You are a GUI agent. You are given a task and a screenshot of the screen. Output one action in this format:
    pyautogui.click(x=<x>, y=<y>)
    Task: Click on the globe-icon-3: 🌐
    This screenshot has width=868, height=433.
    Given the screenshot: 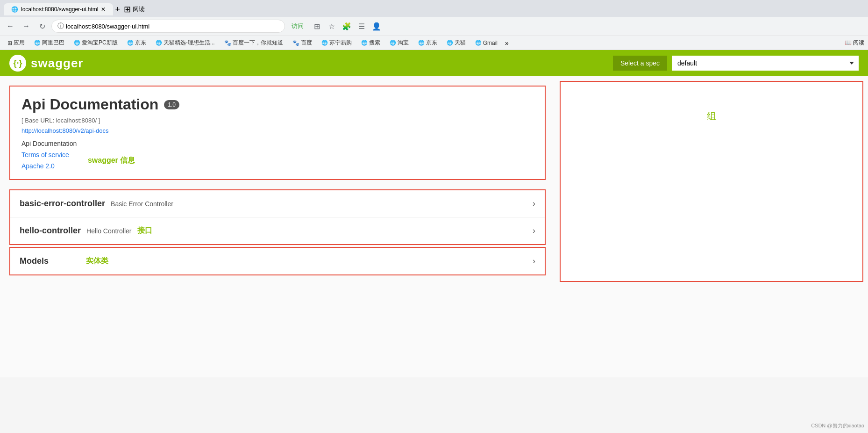 What is the action you would take?
    pyautogui.click(x=130, y=43)
    